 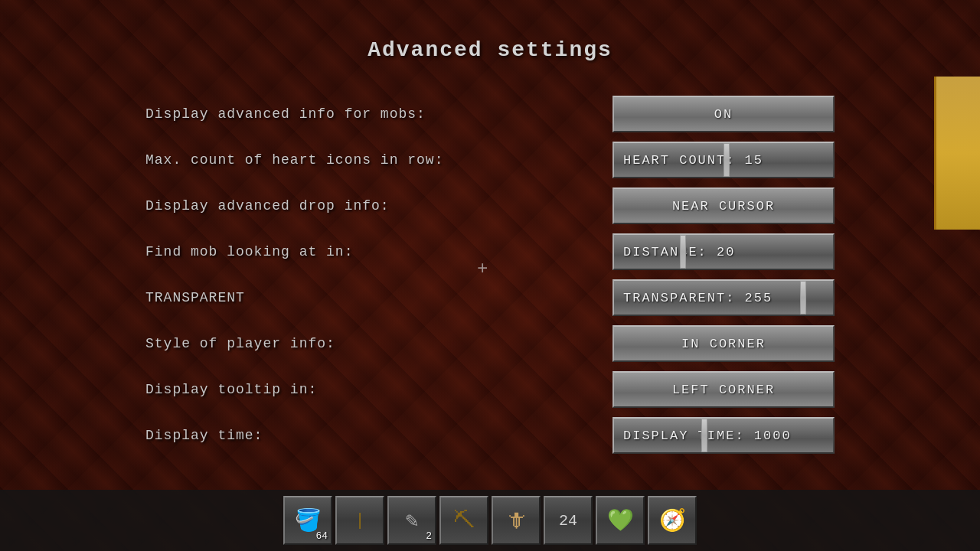 I want to click on setting-button-display-time: DISPLAY TIME: 1000, so click(x=724, y=435).